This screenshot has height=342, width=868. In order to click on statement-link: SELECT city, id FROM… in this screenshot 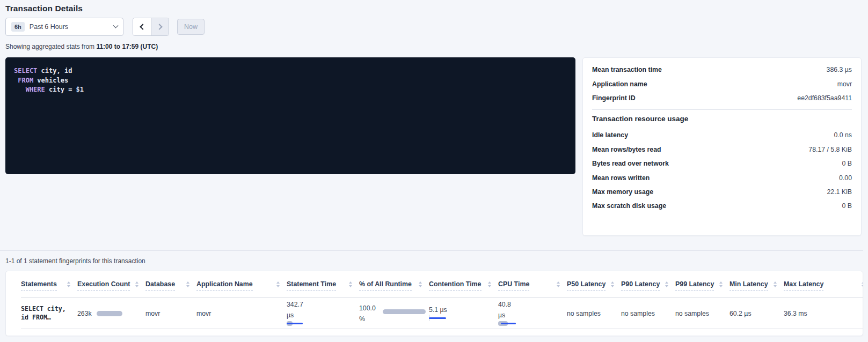, I will do `click(43, 313)`.